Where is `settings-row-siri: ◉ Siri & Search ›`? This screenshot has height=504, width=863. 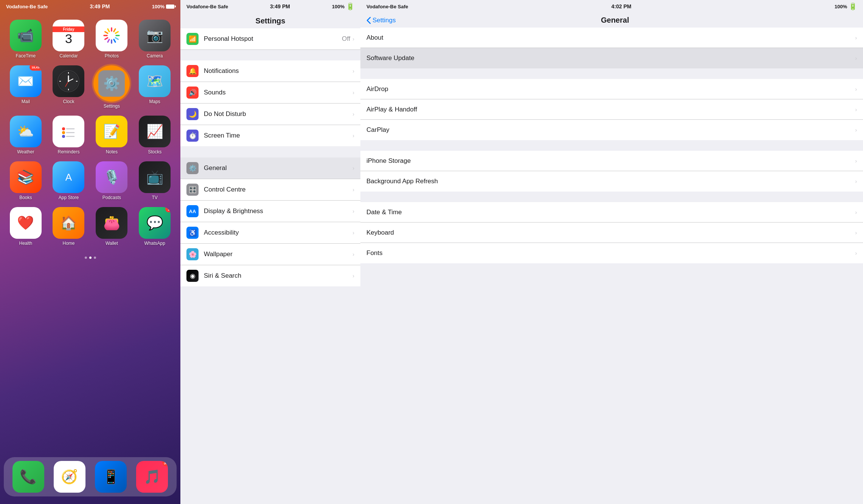
settings-row-siri: ◉ Siri & Search › is located at coordinates (270, 276).